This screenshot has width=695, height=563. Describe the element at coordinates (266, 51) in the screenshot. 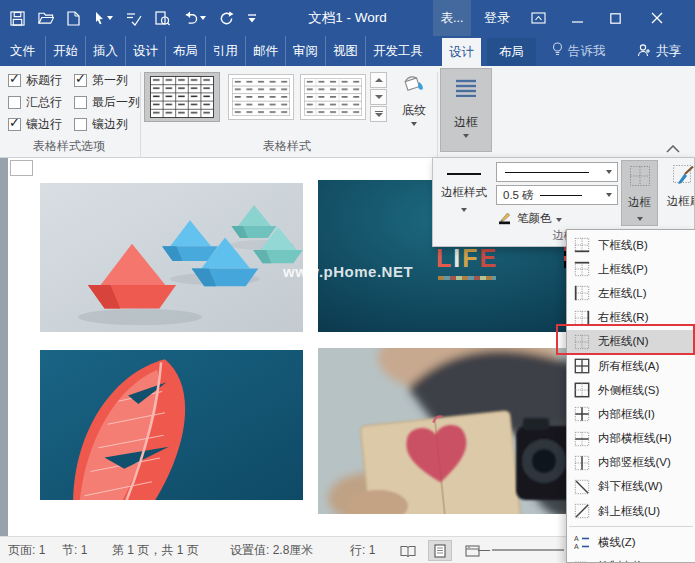

I see `tab-mailings: 邮件` at that location.